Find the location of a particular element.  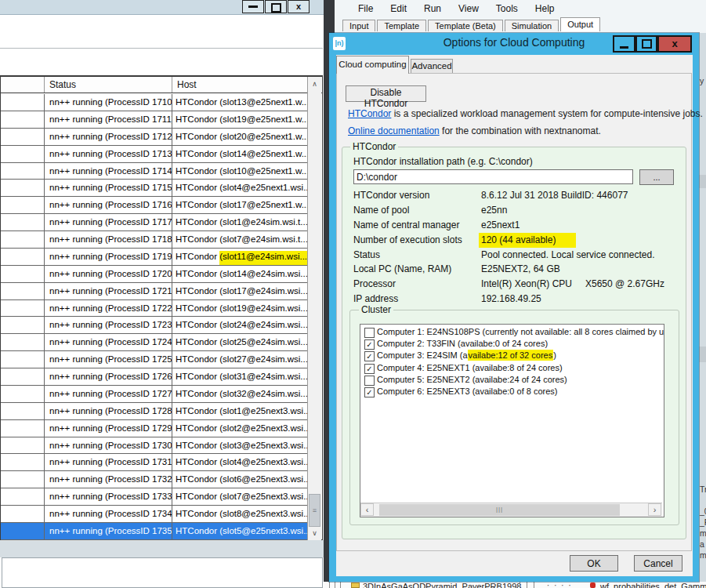

table-row: nn++ running (ProcessID 1724)HTCondor (s… is located at coordinates (154, 343).